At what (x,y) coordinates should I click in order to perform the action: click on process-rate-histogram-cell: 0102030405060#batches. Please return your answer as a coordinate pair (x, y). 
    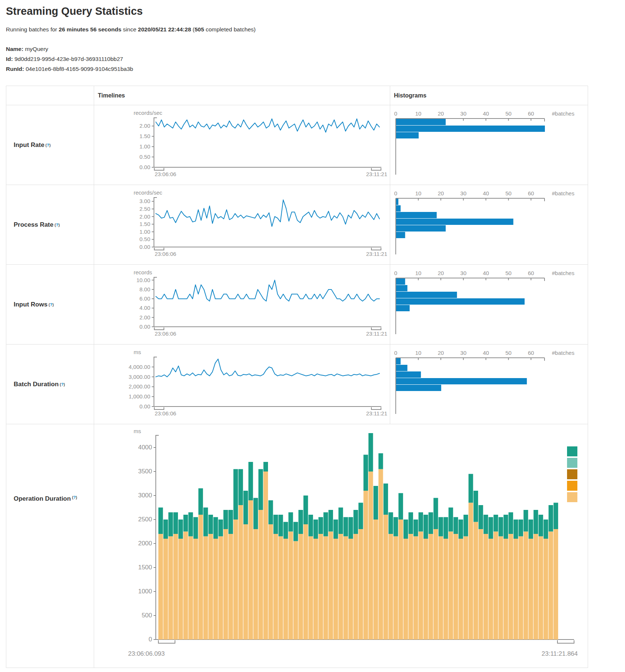
    Looking at the image, I should click on (489, 224).